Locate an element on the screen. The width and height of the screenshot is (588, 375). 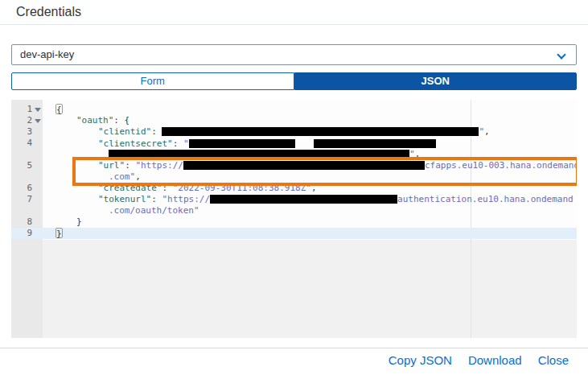
code-text: "oauth": { is located at coordinates (310, 121).